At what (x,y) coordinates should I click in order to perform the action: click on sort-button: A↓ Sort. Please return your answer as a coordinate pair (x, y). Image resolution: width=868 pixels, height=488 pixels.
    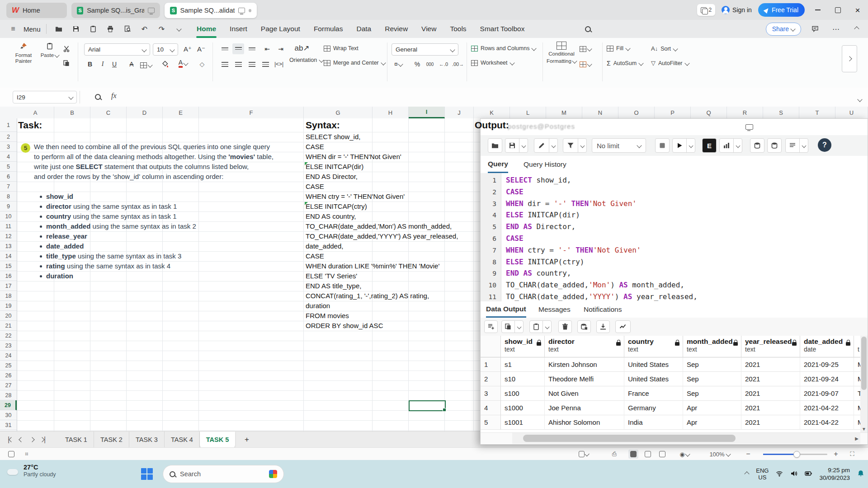
    Looking at the image, I should click on (664, 49).